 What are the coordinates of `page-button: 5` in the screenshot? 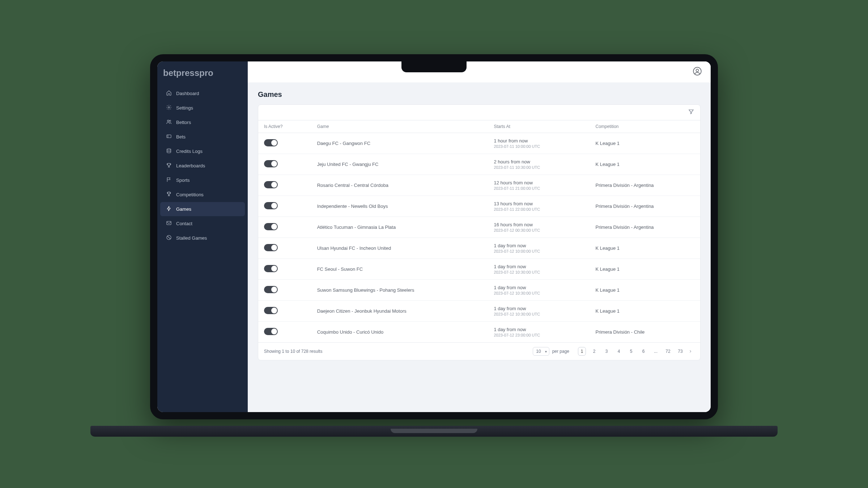 It's located at (631, 351).